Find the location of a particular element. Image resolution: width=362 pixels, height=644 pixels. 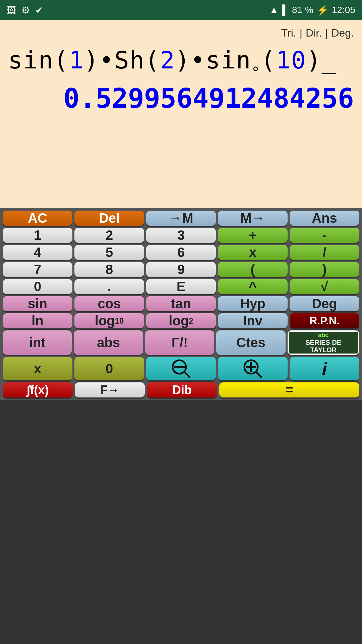

del-button: Del is located at coordinates (109, 218).